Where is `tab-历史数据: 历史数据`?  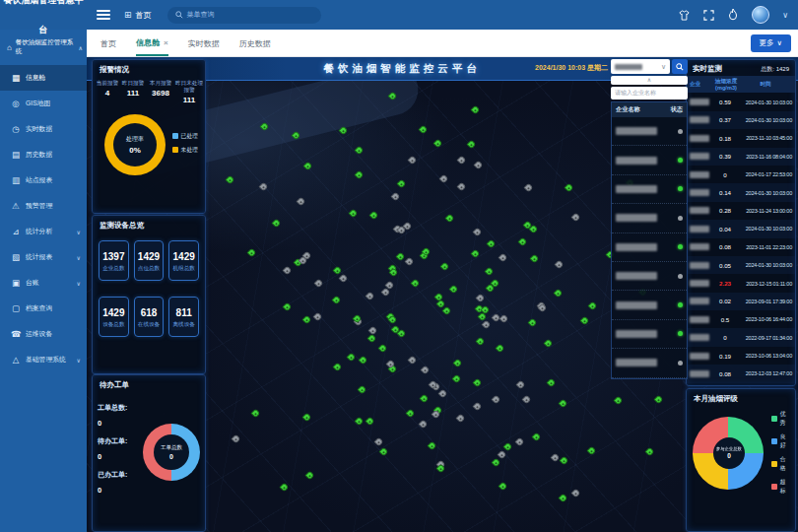 tab-历史数据: 历史数据 is located at coordinates (255, 43).